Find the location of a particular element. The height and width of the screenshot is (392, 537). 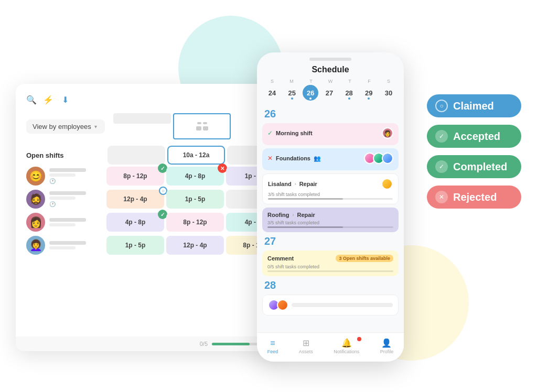

selected-column-header is located at coordinates (202, 126).